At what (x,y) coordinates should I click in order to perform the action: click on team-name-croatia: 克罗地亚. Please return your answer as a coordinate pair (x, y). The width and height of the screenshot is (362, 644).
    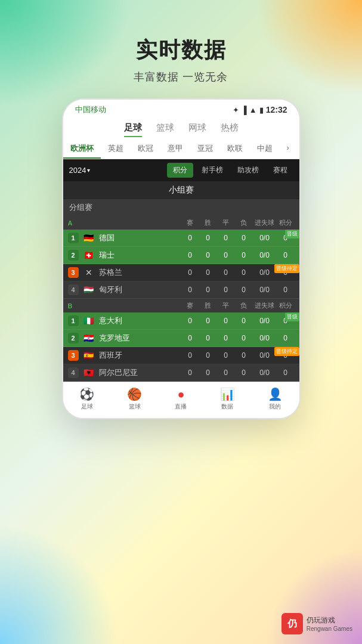
    Looking at the image, I should click on (140, 338).